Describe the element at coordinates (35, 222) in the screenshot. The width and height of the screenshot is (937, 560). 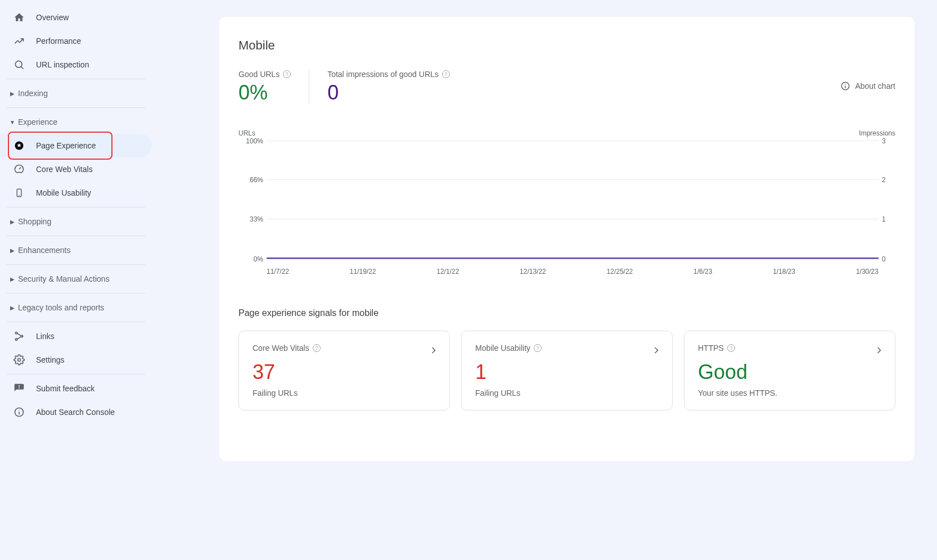
I see `section-label: Shopping` at that location.